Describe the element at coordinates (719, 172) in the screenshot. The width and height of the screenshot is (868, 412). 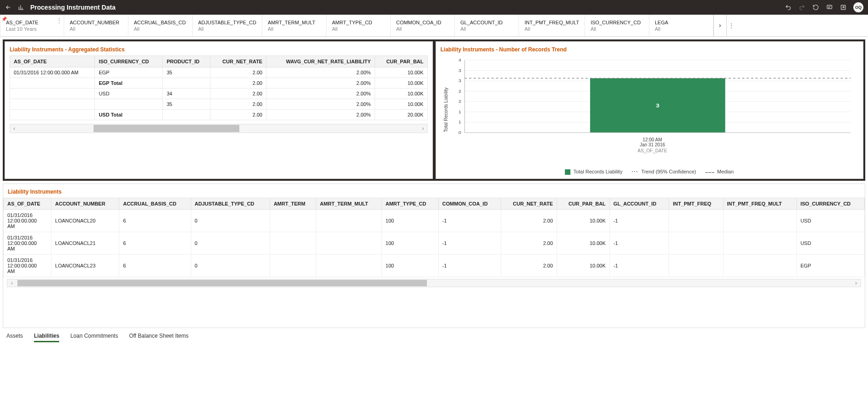
I see `legend-item-median: Median` at that location.